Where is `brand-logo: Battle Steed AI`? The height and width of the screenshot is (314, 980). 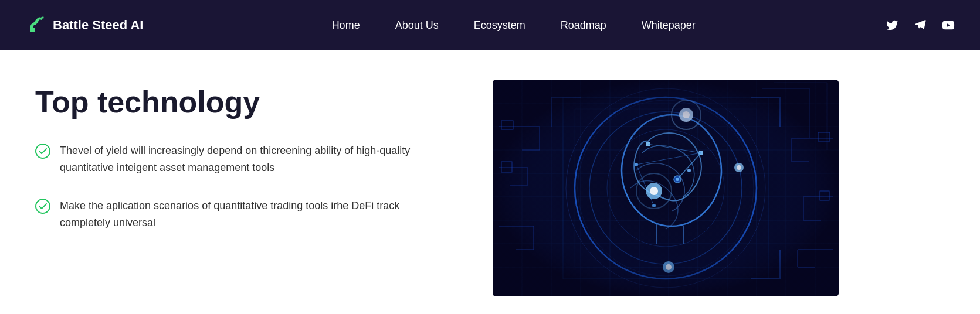 brand-logo: Battle Steed AI is located at coordinates (83, 25).